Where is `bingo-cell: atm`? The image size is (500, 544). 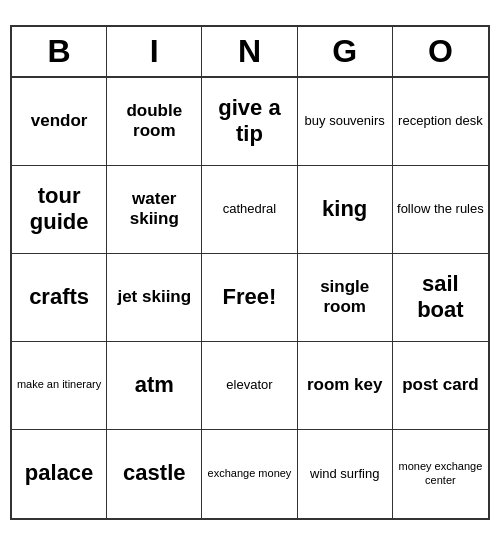 bingo-cell: atm is located at coordinates (154, 386).